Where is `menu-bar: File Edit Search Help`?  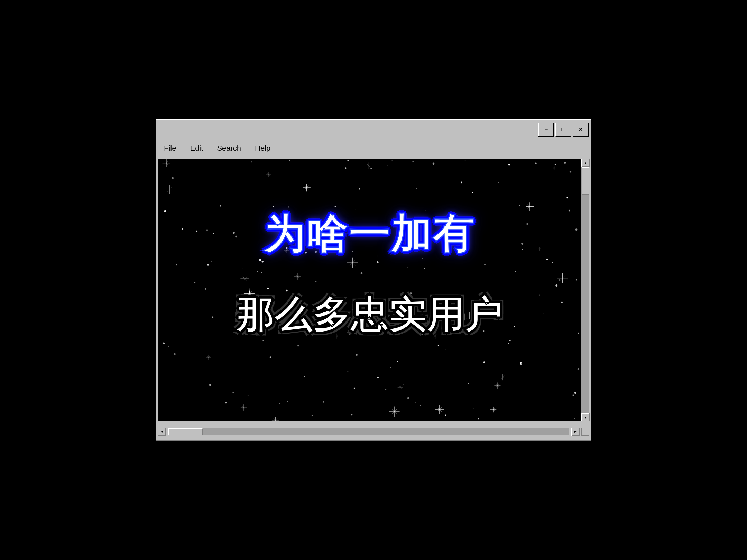 menu-bar: File Edit Search Help is located at coordinates (374, 148).